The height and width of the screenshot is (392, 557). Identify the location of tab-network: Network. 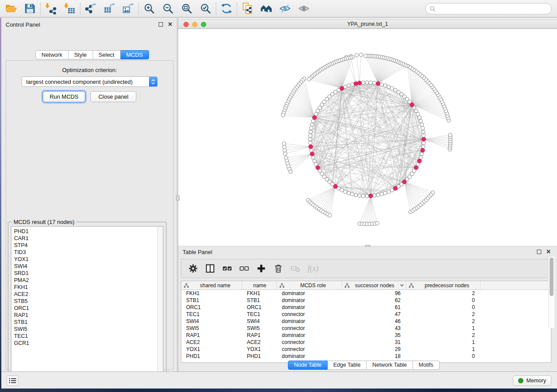
(52, 55).